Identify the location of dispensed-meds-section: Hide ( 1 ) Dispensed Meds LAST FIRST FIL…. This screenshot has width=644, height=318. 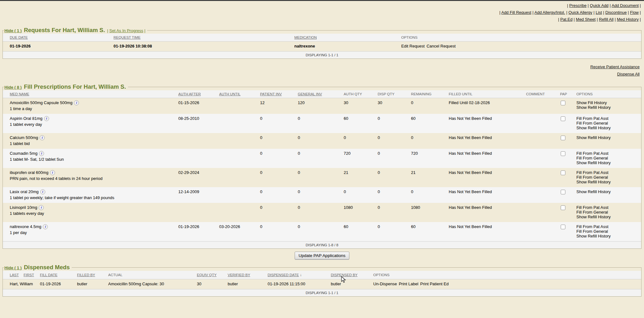
(322, 280).